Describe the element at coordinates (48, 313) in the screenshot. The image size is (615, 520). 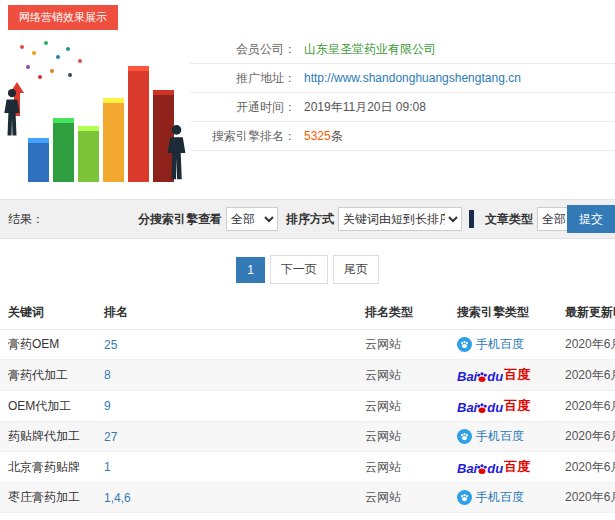
I see `header-keyword: 关键词` at that location.